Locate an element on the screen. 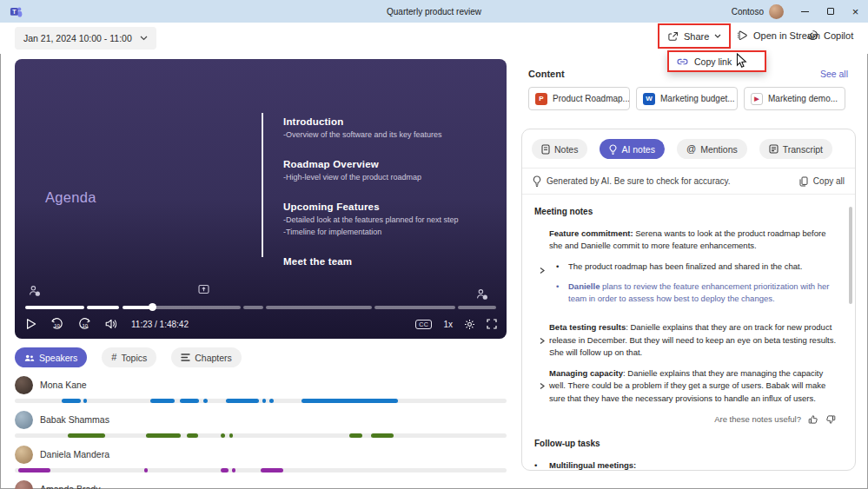  share-label: Share is located at coordinates (697, 36).